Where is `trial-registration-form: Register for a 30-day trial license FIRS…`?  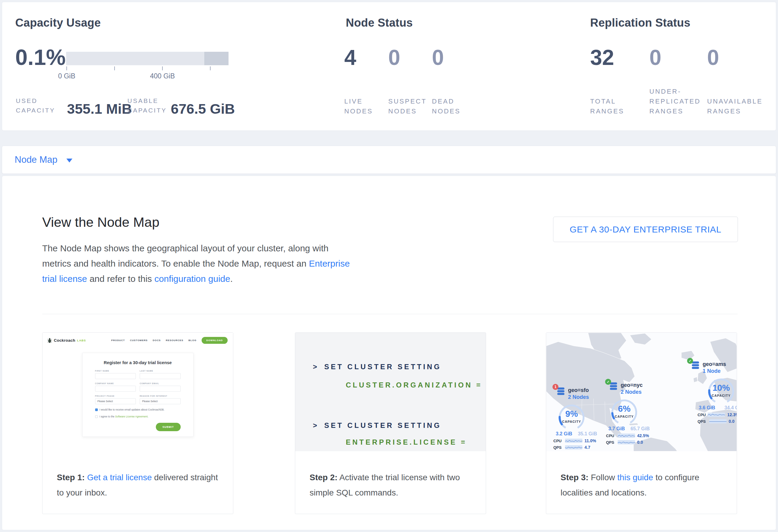 trial-registration-form: Register for a 30-day trial license FIRS… is located at coordinates (138, 395).